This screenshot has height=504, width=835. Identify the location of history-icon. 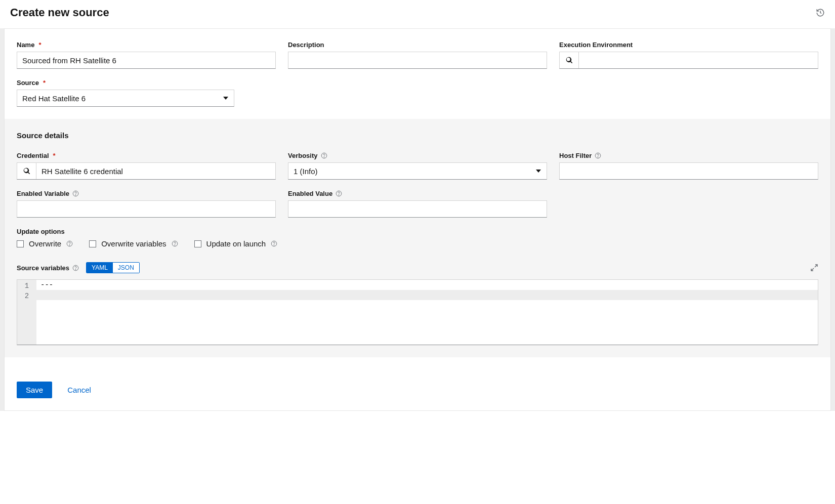
(820, 13).